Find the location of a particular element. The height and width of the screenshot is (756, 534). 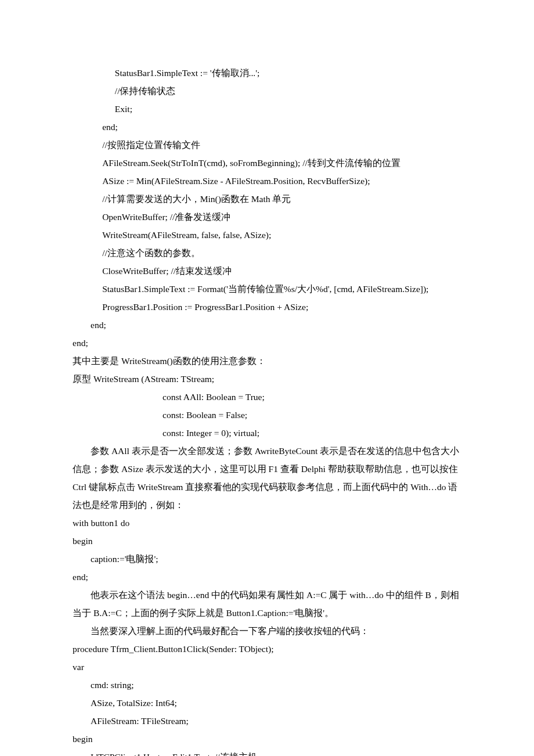

text-line: caption:='电脑报'; is located at coordinates (267, 559).